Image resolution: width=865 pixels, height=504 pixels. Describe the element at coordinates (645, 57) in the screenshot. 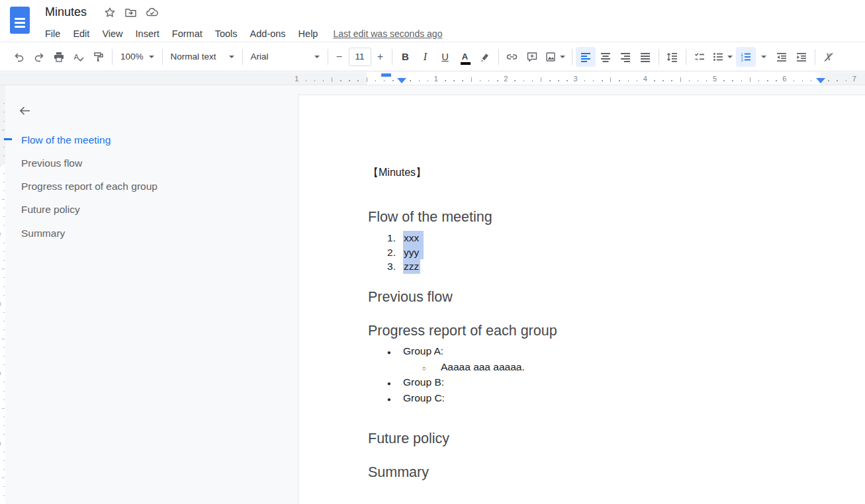

I see `justify-button` at that location.